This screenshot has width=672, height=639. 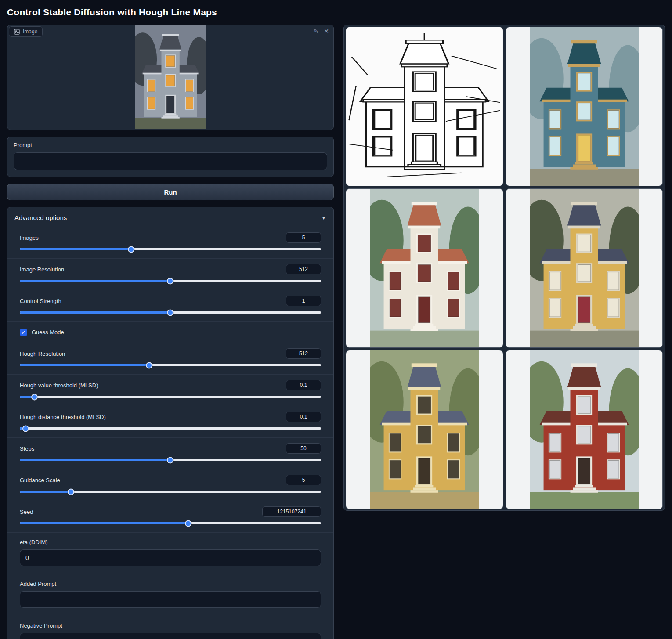 What do you see at coordinates (27, 449) in the screenshot?
I see `slider-label: Steps` at bounding box center [27, 449].